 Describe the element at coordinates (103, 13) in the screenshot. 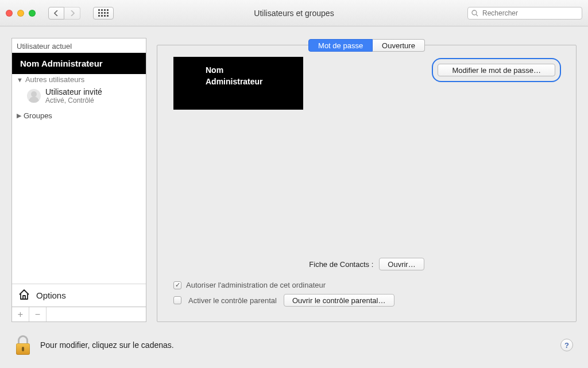

I see `grid-icon` at that location.